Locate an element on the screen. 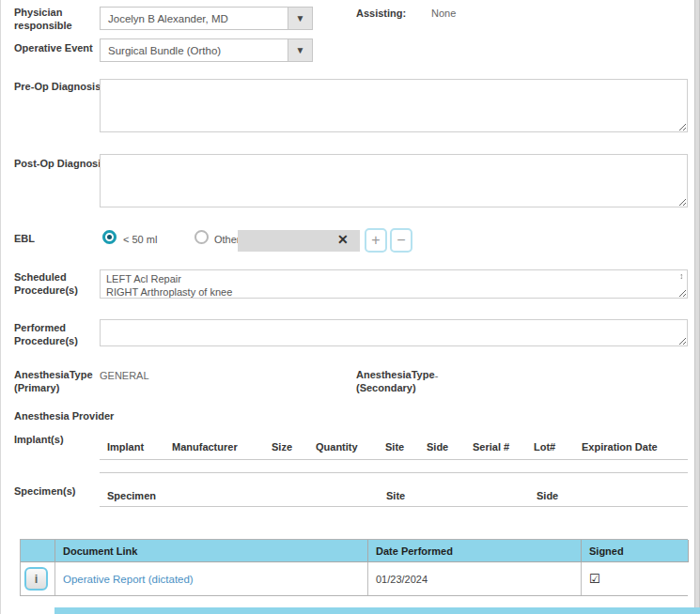  scheduled-procedures-label: Scheduled Procedure(s) is located at coordinates (52, 284).